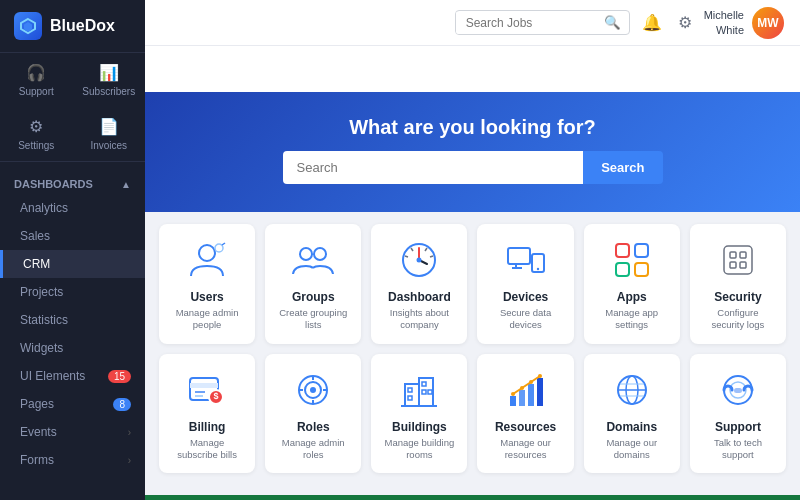 The image size is (800, 500). What do you see at coordinates (313, 450) in the screenshot?
I see `roles-desc: Manage admin roles` at bounding box center [313, 450].